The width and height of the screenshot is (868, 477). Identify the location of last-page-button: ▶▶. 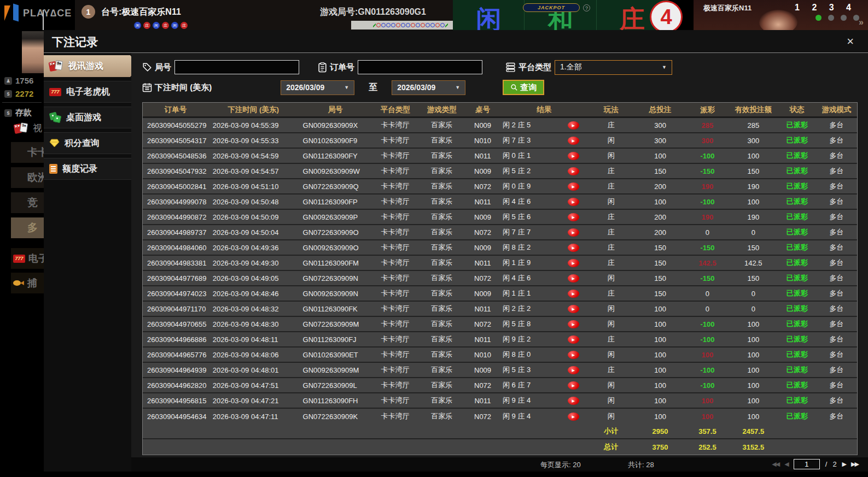
(854, 464).